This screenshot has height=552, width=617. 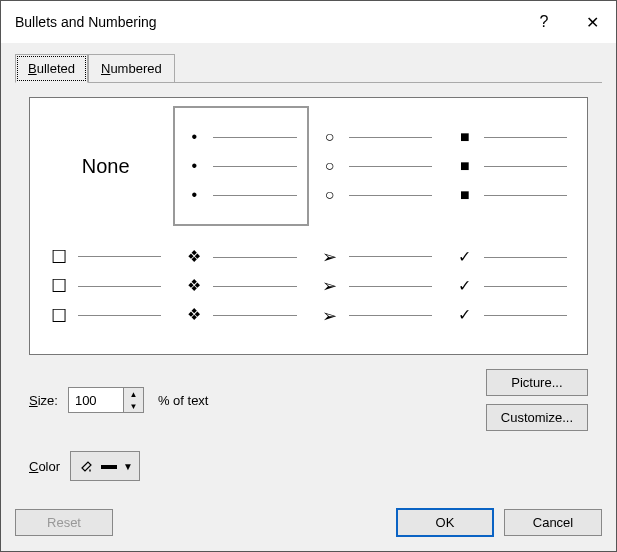 What do you see at coordinates (44, 466) in the screenshot?
I see `color-label: Color` at bounding box center [44, 466].